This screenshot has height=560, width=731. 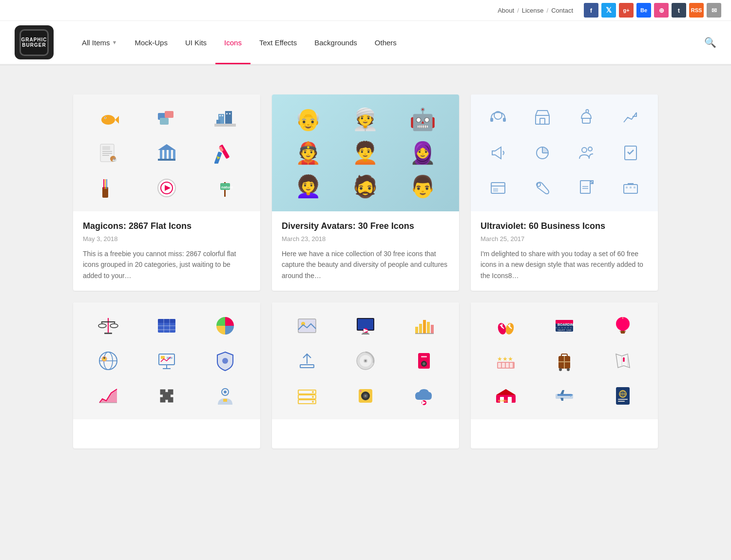 What do you see at coordinates (366, 153) in the screenshot?
I see `card-2-image: 👴 👳 🤖 👲 🧑‍🦱 🧕 👩‍🦱 🧔 👨` at bounding box center [366, 153].